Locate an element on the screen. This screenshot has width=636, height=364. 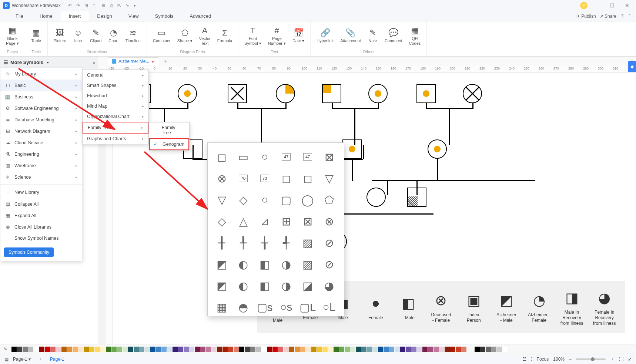
zoom-level: 100% is located at coordinates (559, 359).